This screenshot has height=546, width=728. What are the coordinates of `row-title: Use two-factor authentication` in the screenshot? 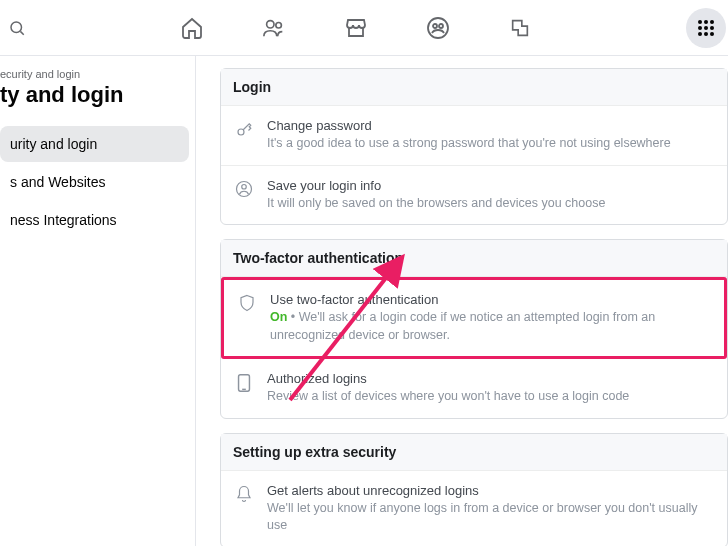 It's located at (491, 300).